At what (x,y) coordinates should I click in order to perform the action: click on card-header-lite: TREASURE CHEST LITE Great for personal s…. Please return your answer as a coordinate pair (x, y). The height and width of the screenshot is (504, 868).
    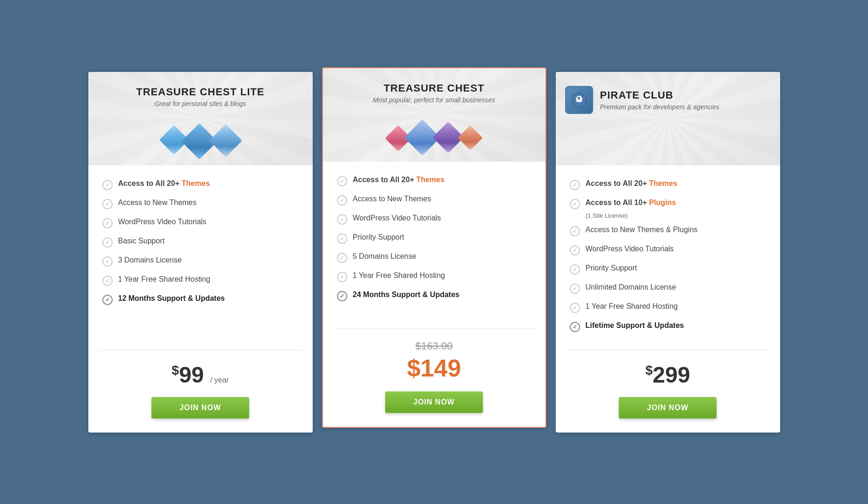
    Looking at the image, I should click on (201, 119).